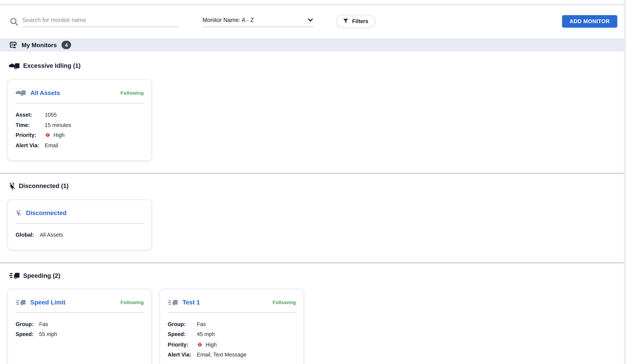 This screenshot has height=364, width=626. What do you see at coordinates (91, 334) in the screenshot?
I see `field-value: 55 mph` at bounding box center [91, 334].